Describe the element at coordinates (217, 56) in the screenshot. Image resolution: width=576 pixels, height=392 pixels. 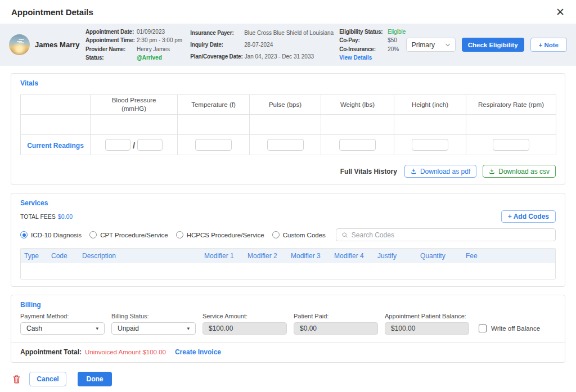
I see `plan-coverage-label: Plan/Coverage Date:` at that location.